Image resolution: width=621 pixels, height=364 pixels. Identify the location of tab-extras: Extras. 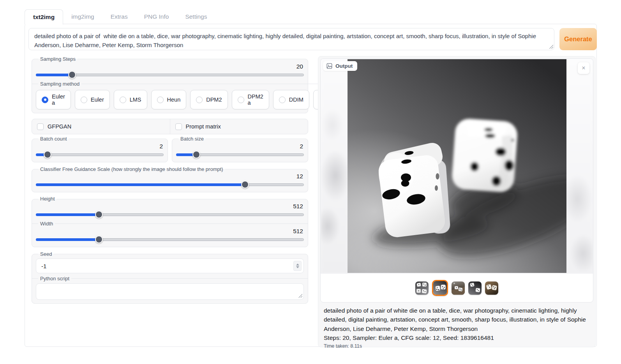
(119, 17).